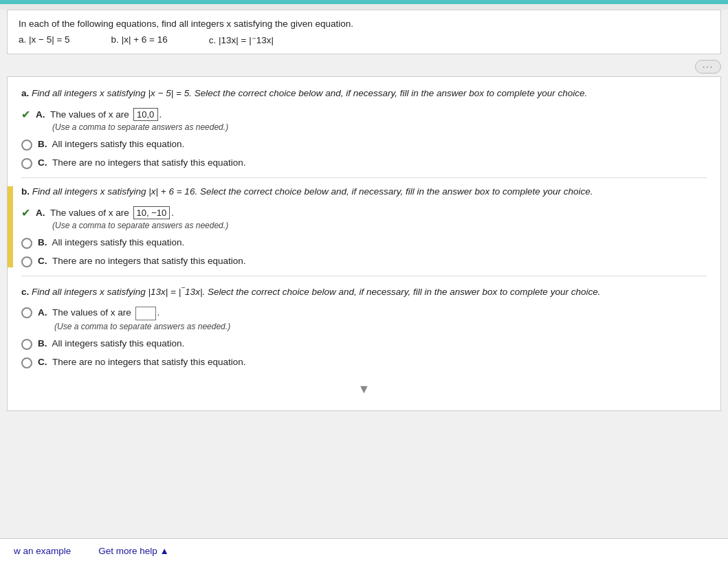  What do you see at coordinates (364, 389) in the screenshot?
I see `scroll-indicator: ▼` at bounding box center [364, 389].